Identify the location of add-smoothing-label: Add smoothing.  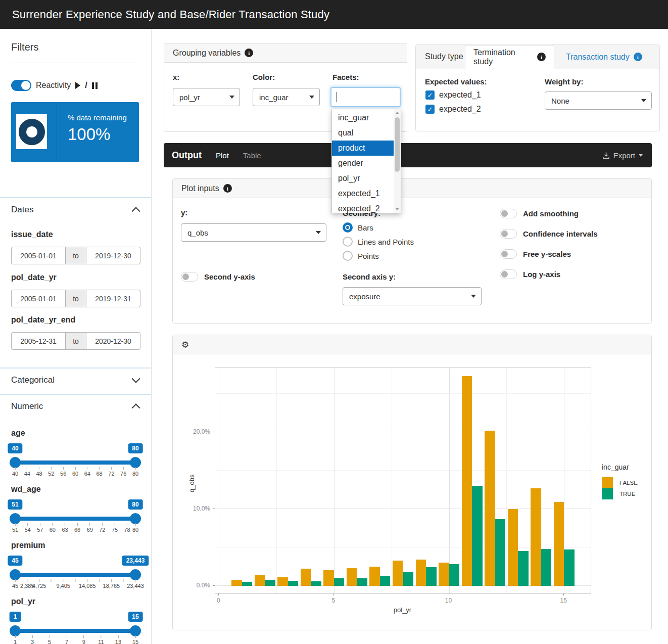
(551, 213).